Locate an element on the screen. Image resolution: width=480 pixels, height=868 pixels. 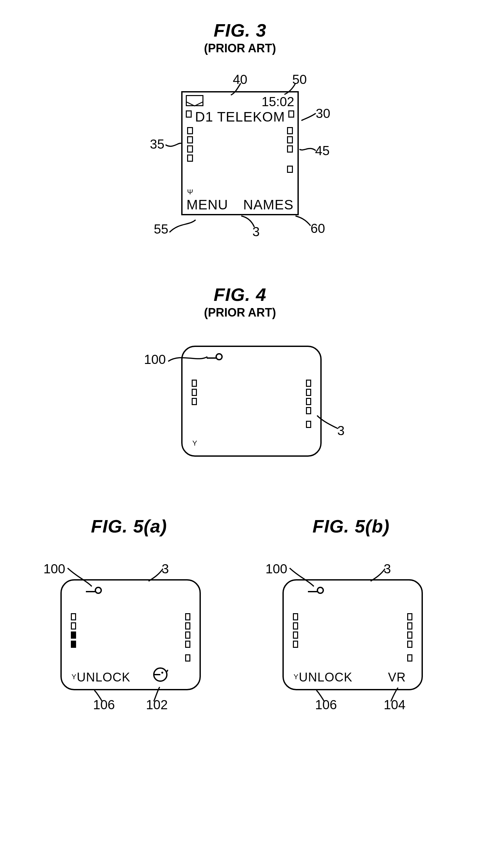
envelope-icon is located at coordinates (195, 100).